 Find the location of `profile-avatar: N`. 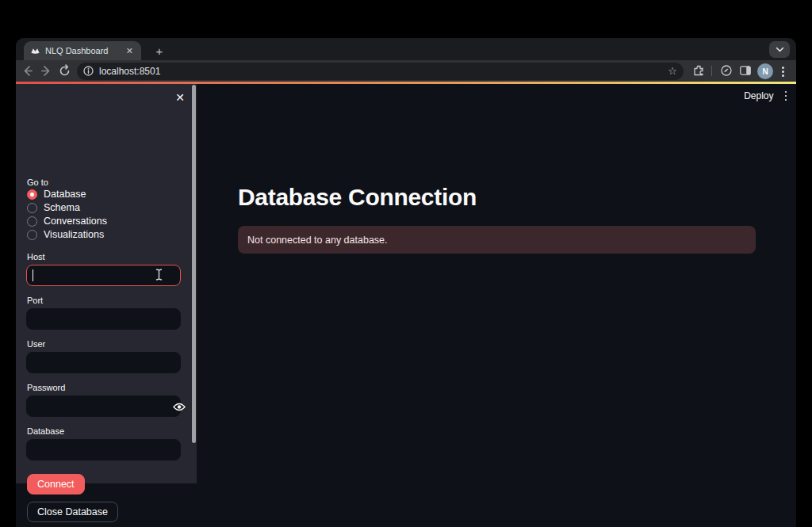

profile-avatar: N is located at coordinates (765, 71).